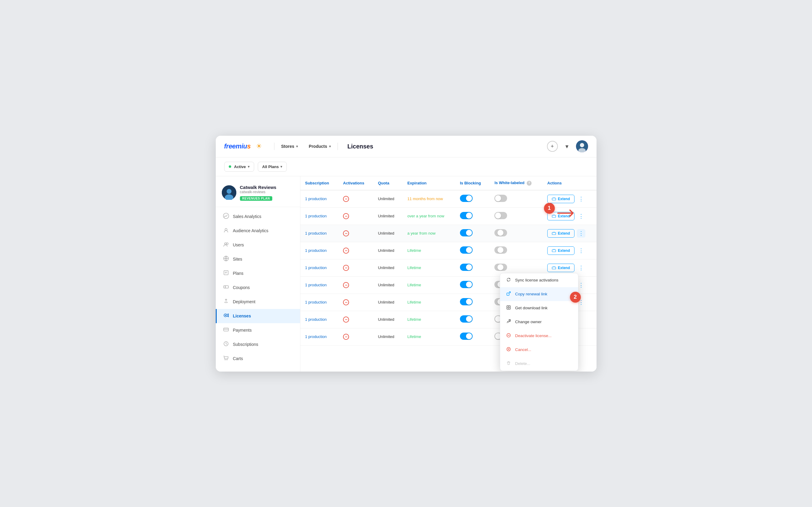  Describe the element at coordinates (258, 245) in the screenshot. I see `sidebar-item-users: Users` at that location.